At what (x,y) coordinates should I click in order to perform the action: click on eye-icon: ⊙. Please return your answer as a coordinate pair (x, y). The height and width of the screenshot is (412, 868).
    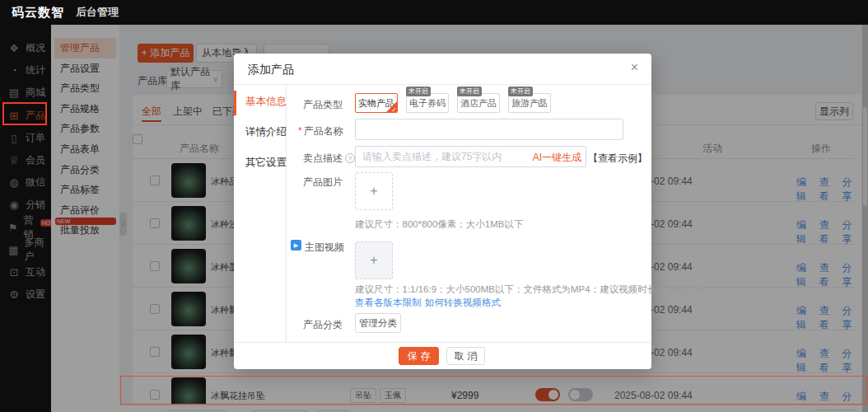
    Looking at the image, I should click on (542, 102).